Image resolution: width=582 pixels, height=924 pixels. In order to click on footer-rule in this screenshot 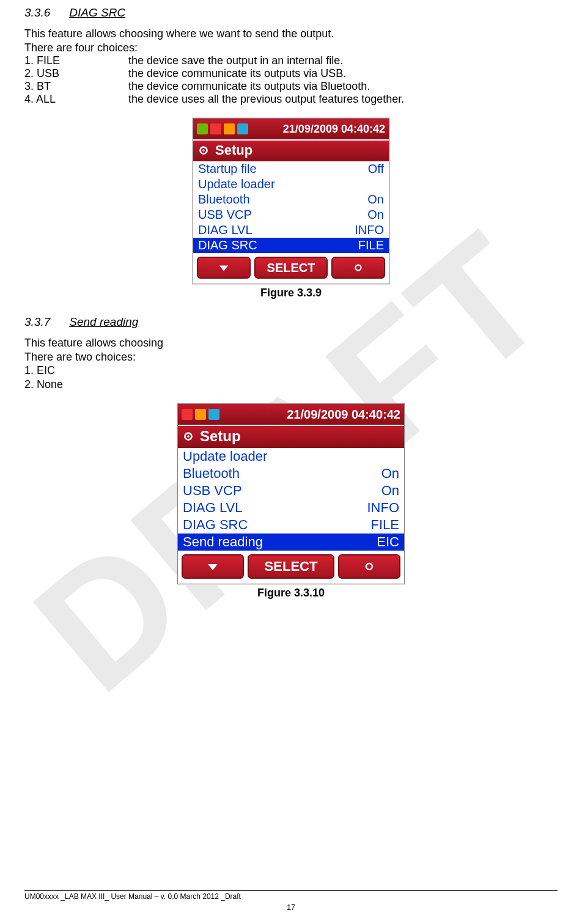, I will do `click(291, 891)`.